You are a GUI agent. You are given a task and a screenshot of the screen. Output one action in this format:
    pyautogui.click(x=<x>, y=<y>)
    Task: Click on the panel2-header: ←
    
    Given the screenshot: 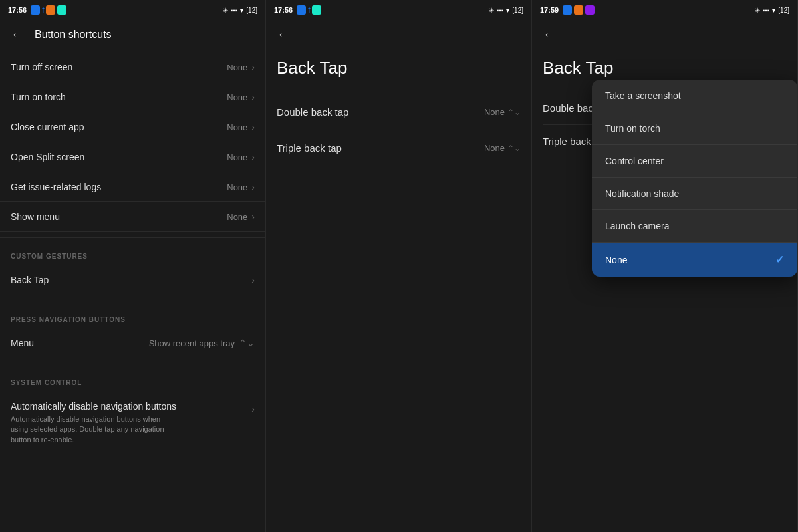 What is the action you would take?
    pyautogui.click(x=399, y=36)
    